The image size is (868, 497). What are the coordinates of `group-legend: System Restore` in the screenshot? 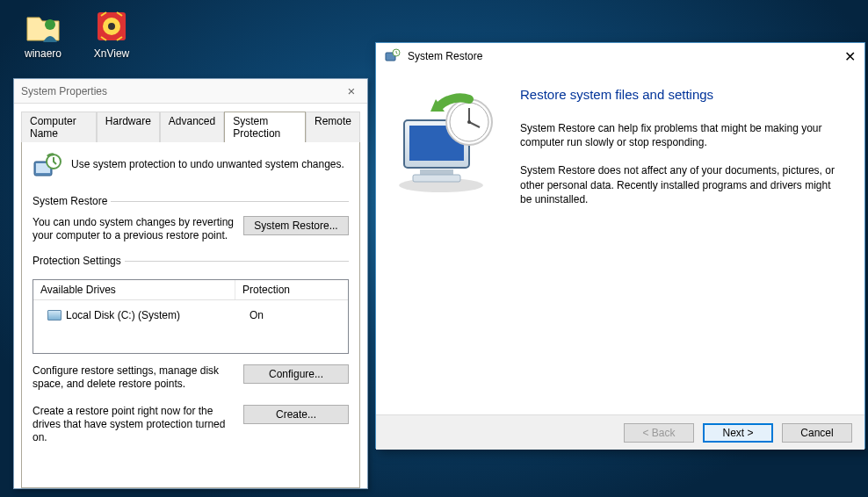 It's located at (72, 201).